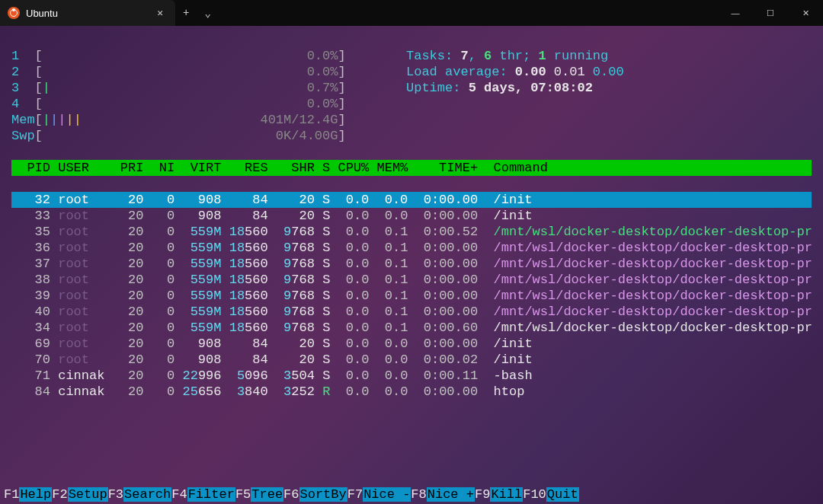  What do you see at coordinates (412, 13) in the screenshot?
I see `window-titlebar: Ubuntu ✕ + ⌄ — ☐ ✕` at bounding box center [412, 13].